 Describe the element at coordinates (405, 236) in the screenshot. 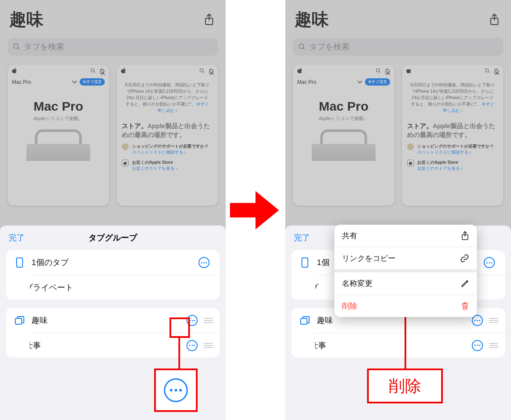

I see `ctx-share: 共有` at that location.